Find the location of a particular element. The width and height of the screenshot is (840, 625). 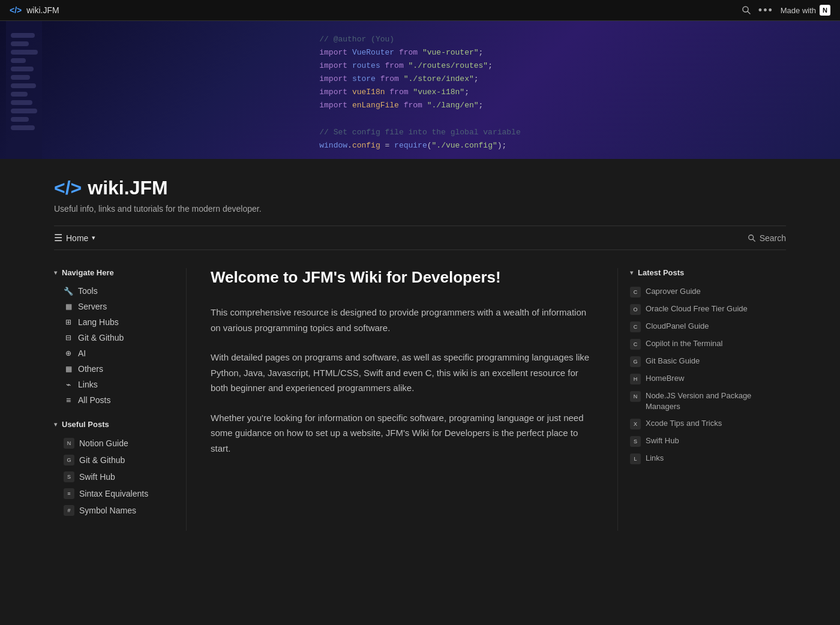

topbar-title: wiki.JFM is located at coordinates (43, 10).